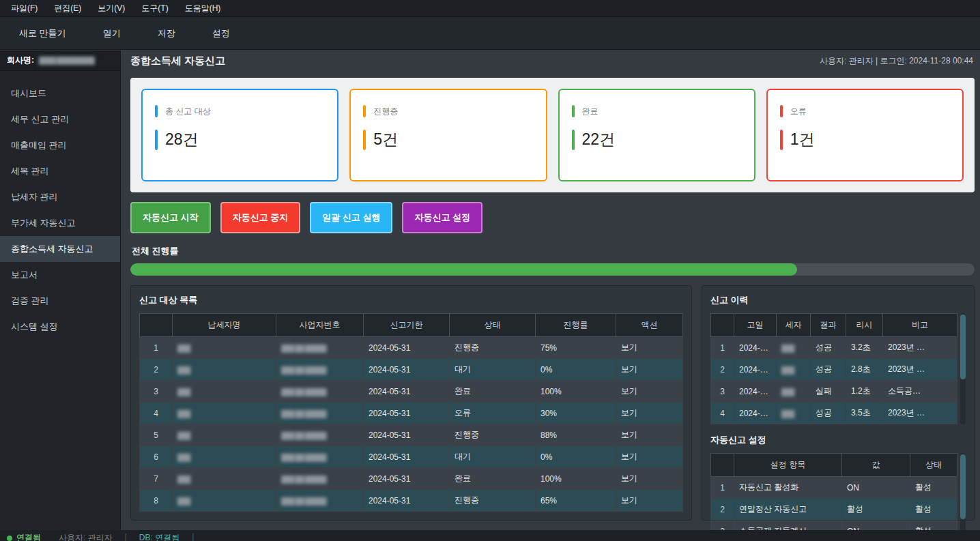 The height and width of the screenshot is (541, 980). What do you see at coordinates (865, 348) in the screenshot?
I see `cell-elapsed: 3.2초` at bounding box center [865, 348].